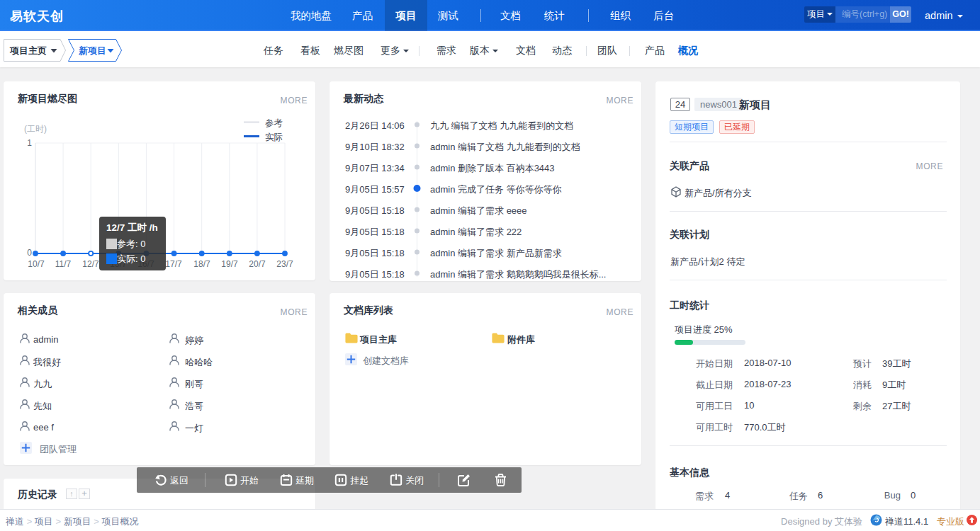  What do you see at coordinates (36, 264) in the screenshot?
I see `svg-text: 10/7` at bounding box center [36, 264].